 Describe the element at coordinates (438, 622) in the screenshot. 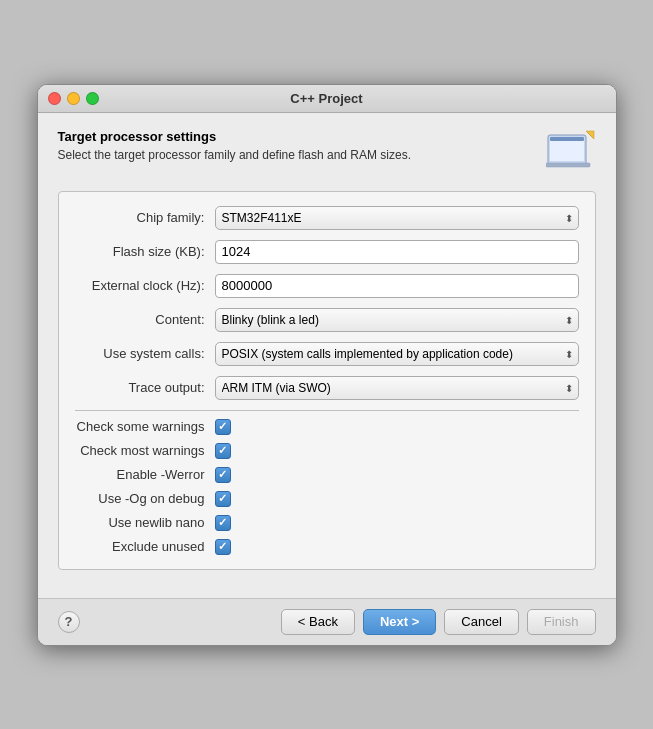

I see `button-group: < Back Next > Cancel Finish` at that location.